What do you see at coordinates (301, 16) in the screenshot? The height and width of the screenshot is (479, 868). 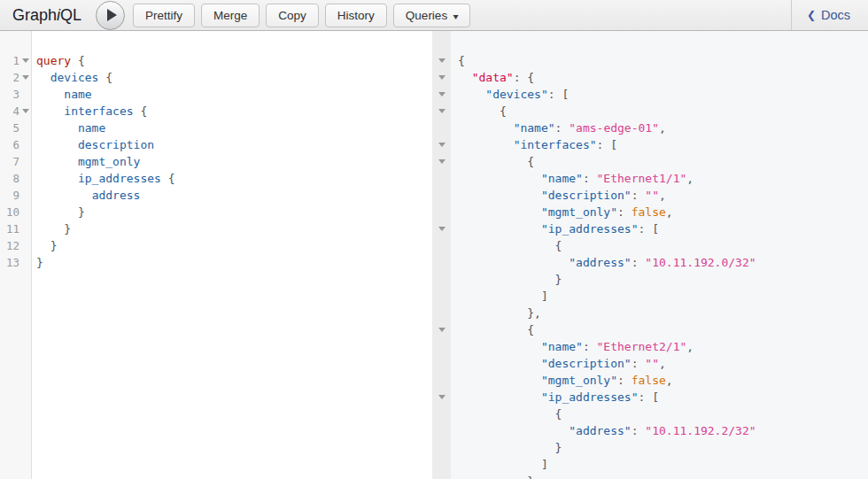 I see `toolbar-button-group: Prettify Merge Copy History Queries▾` at bounding box center [301, 16].